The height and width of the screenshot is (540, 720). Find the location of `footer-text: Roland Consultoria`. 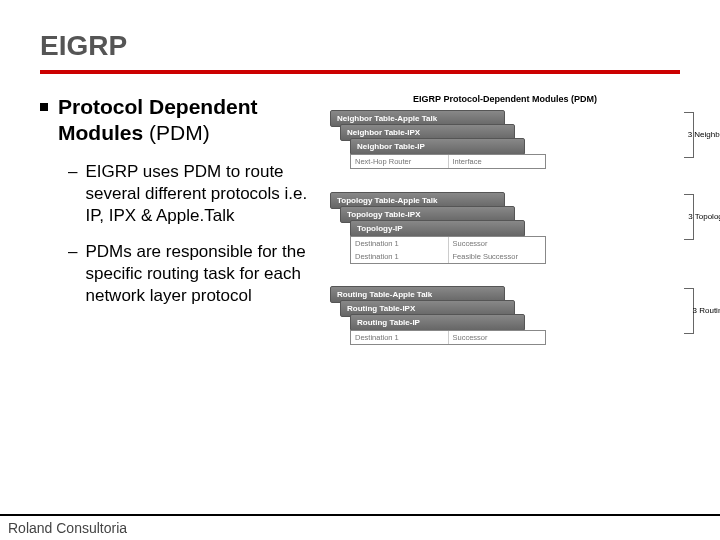

footer-text: Roland Consultoria is located at coordinates (68, 528).